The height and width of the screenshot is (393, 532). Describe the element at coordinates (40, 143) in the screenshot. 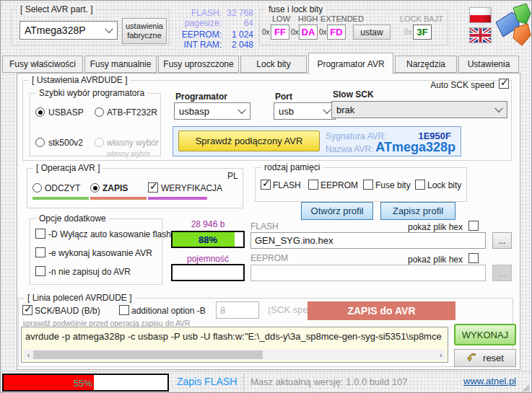

I see `stk500v2-radio` at that location.